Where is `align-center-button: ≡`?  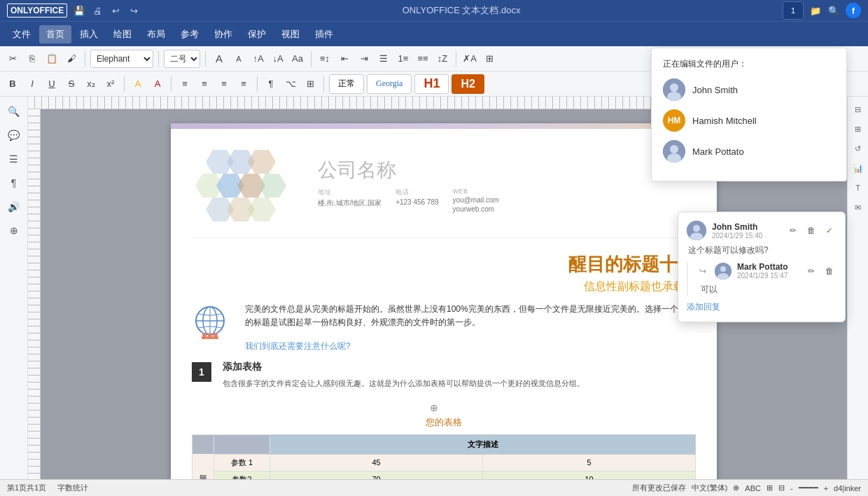 align-center-button: ≡ is located at coordinates (204, 84).